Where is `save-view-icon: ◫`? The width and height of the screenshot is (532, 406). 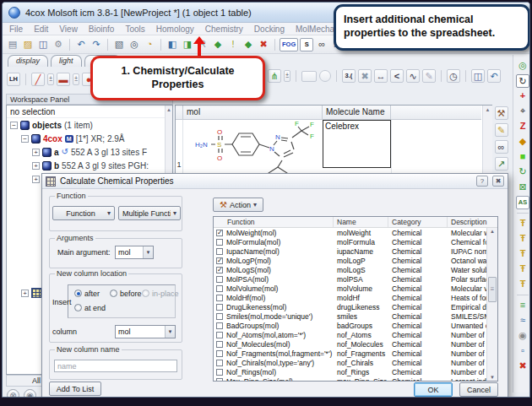 save-view-icon: ◫ is located at coordinates (478, 76).